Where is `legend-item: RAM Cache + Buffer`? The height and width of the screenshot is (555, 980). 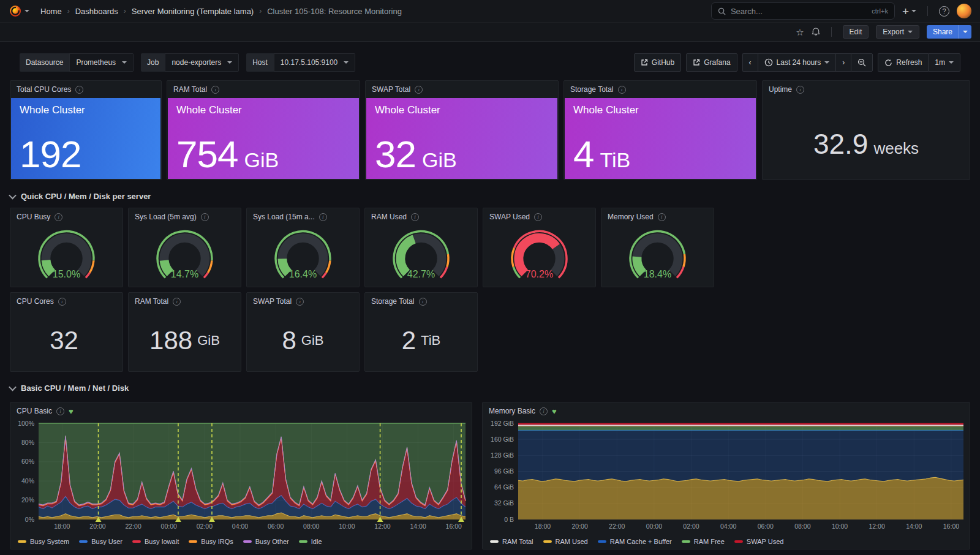 legend-item: RAM Cache + Buffer is located at coordinates (635, 542).